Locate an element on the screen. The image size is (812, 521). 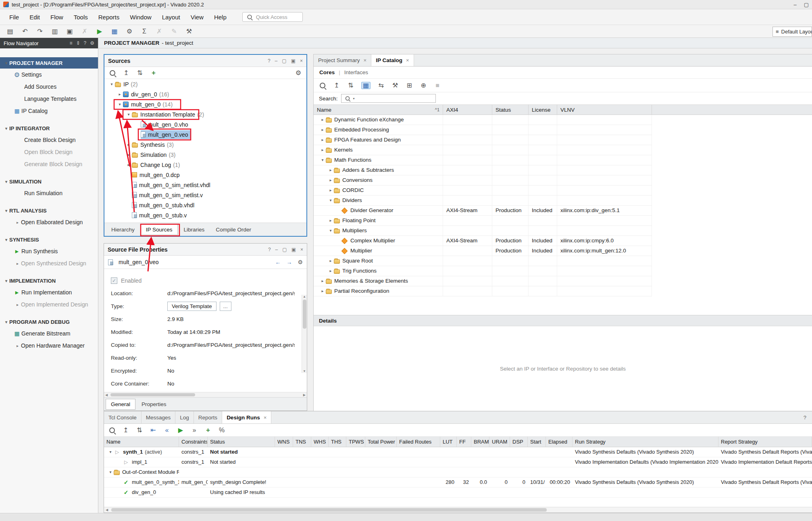
reset-runs-icon: ⇤ is located at coordinates (153, 430).